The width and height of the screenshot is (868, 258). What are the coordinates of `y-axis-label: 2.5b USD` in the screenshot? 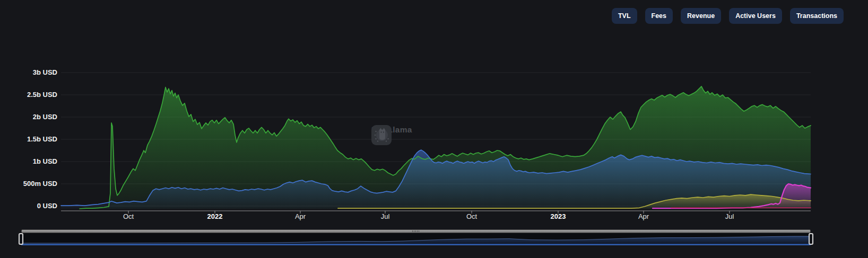 It's located at (29, 95).